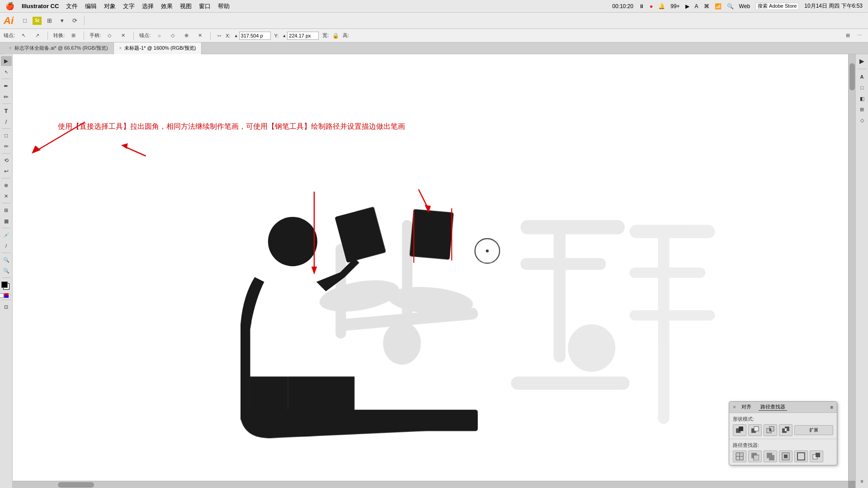  Describe the element at coordinates (6, 260) in the screenshot. I see `tool-zoom: 🔍` at that location.